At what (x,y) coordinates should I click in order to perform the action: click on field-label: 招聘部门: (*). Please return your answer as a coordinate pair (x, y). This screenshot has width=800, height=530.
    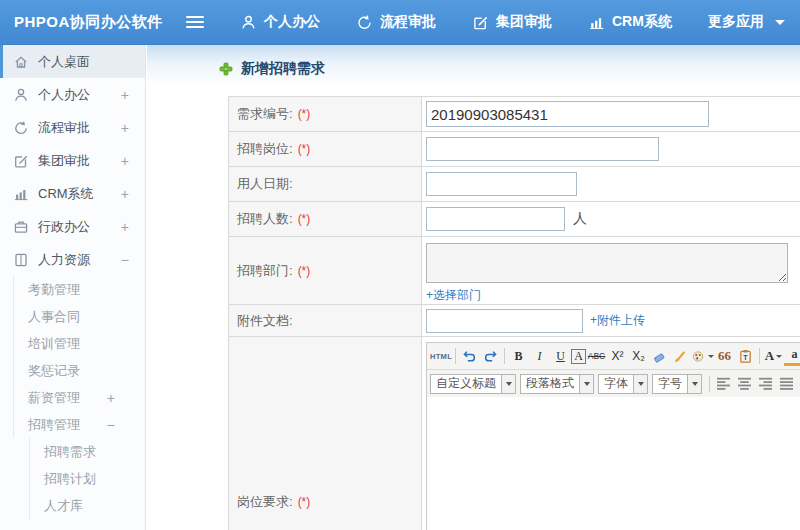
    Looking at the image, I should click on (326, 270).